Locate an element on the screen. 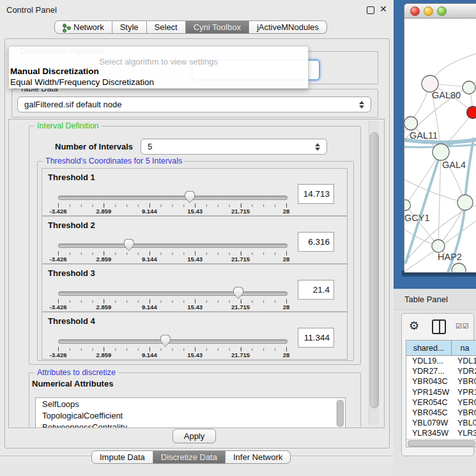  threshold-panel: Threshold 1 -3.4262.8599.14415.4321.7152… is located at coordinates (194, 192).